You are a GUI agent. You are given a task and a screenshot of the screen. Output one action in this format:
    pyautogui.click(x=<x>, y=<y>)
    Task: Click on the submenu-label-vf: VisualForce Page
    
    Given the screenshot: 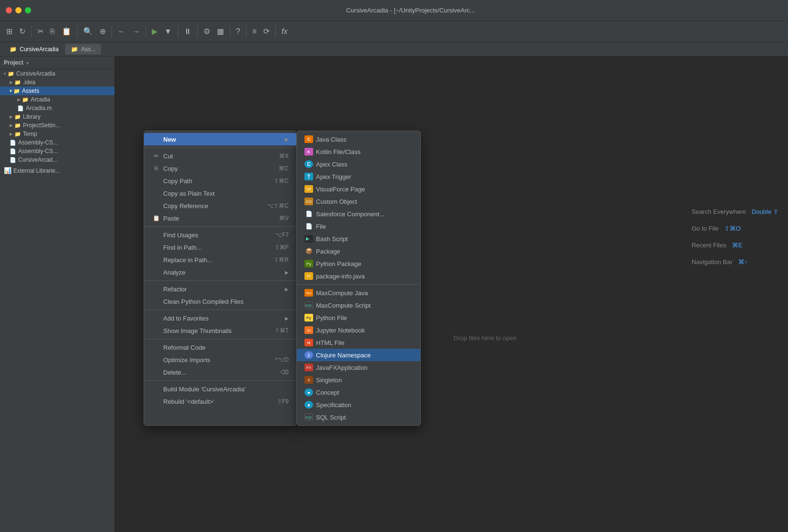 What is the action you would take?
    pyautogui.click(x=364, y=189)
    